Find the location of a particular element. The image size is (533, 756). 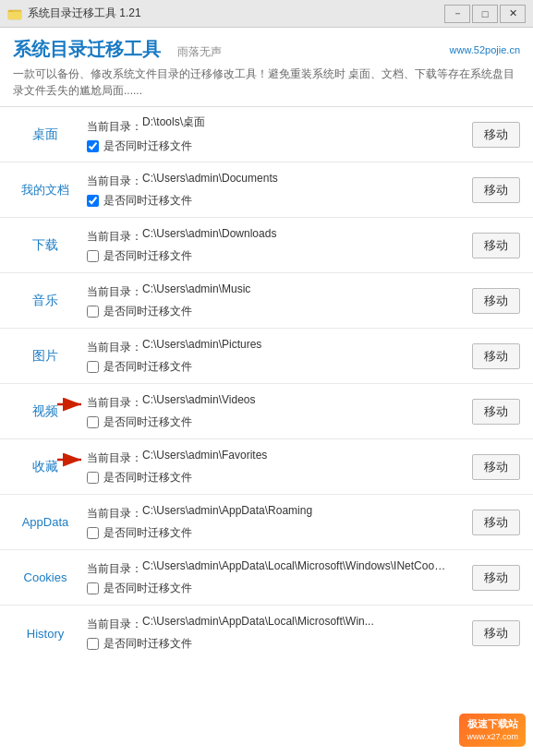

move-button-0: 移动 is located at coordinates (496, 135).